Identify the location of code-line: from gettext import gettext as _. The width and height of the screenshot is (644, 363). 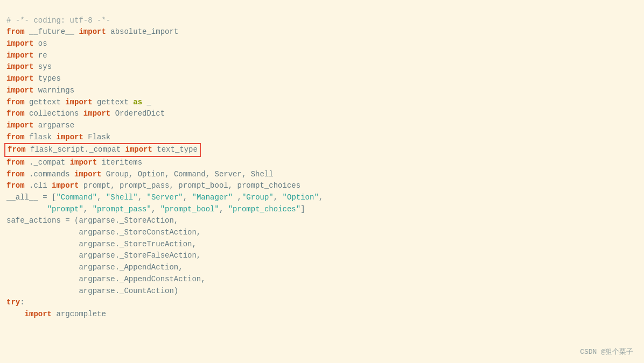
(322, 103).